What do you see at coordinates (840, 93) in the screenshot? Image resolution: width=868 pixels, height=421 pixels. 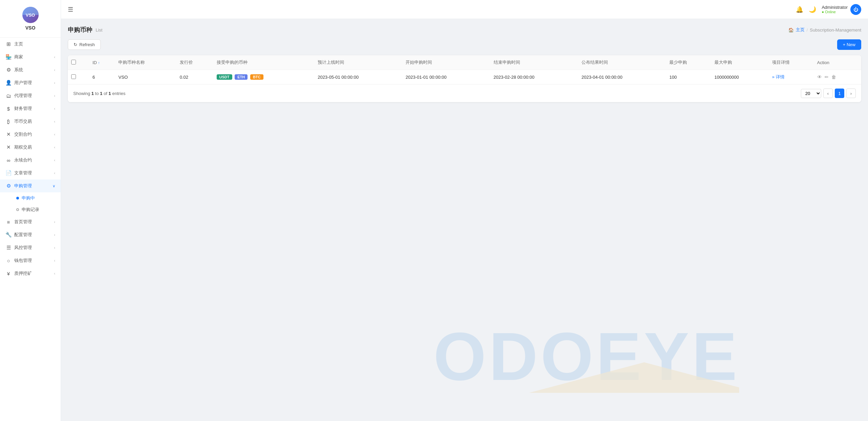 I see `page-1-button: 1` at bounding box center [840, 93].